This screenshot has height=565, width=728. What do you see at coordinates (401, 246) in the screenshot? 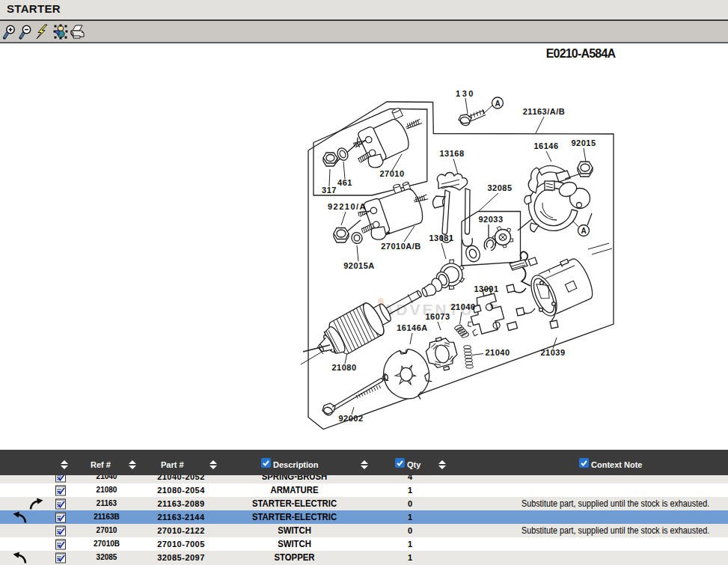
I see `svg-text: 27010A/B` at bounding box center [401, 246].